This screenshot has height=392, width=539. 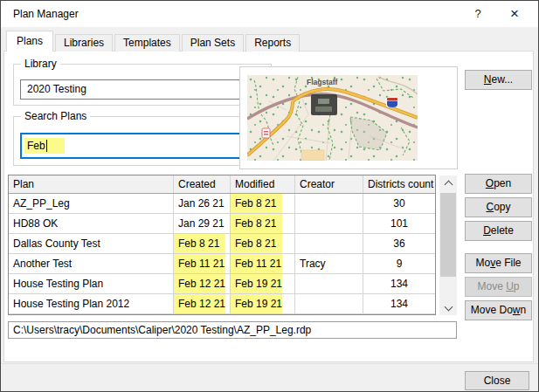 What do you see at coordinates (222, 224) in the screenshot?
I see `table-row: HD88 OK Jan 29 21 Feb 8 21 101` at bounding box center [222, 224].